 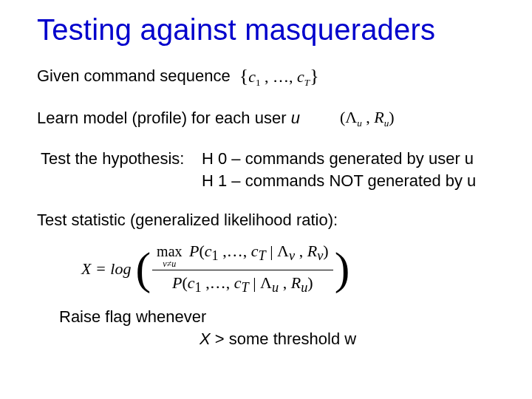 What do you see at coordinates (270, 317) in the screenshot?
I see `text-raise-flag: Raise flag whenever` at bounding box center [270, 317].